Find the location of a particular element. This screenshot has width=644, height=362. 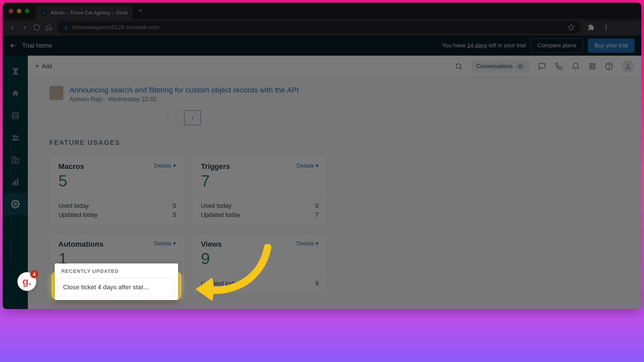

card-macros: Macros Details ▾ 5 Used today0 Updated t… is located at coordinates (117, 191).